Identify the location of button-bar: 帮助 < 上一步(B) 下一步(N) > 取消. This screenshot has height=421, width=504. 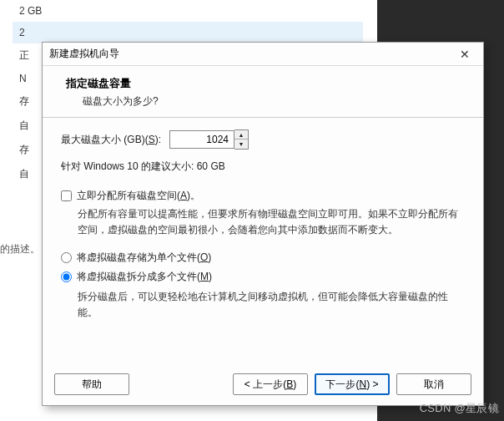
(263, 385).